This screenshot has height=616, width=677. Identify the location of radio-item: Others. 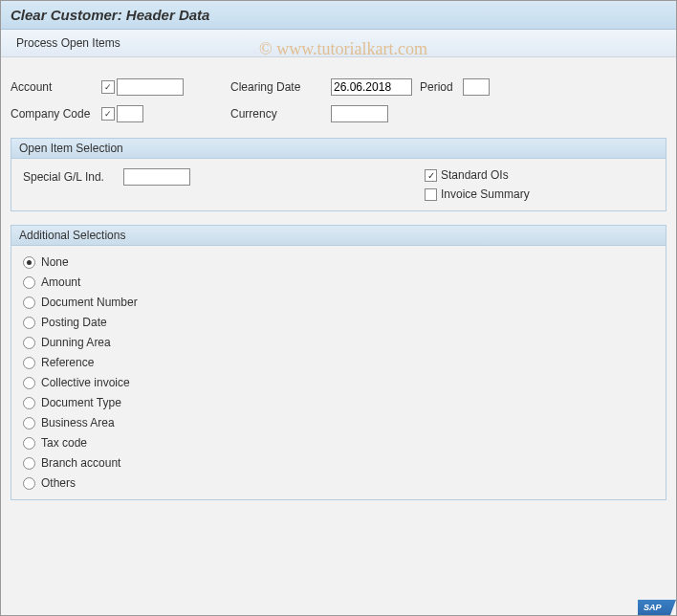
(338, 483).